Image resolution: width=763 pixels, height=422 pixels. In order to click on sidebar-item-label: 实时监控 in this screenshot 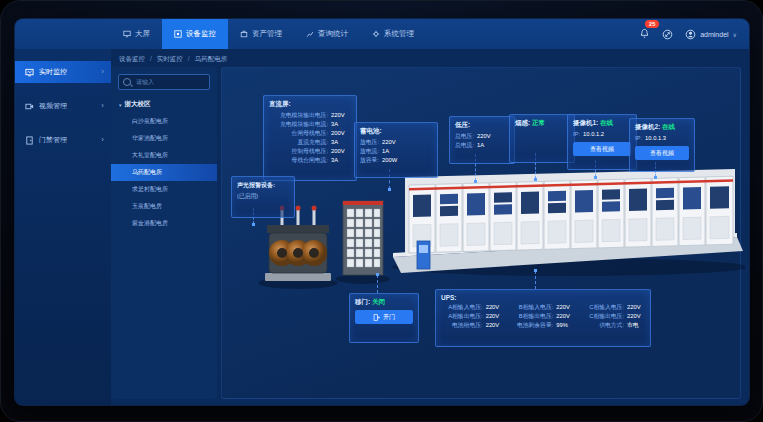, I will do `click(53, 72)`.